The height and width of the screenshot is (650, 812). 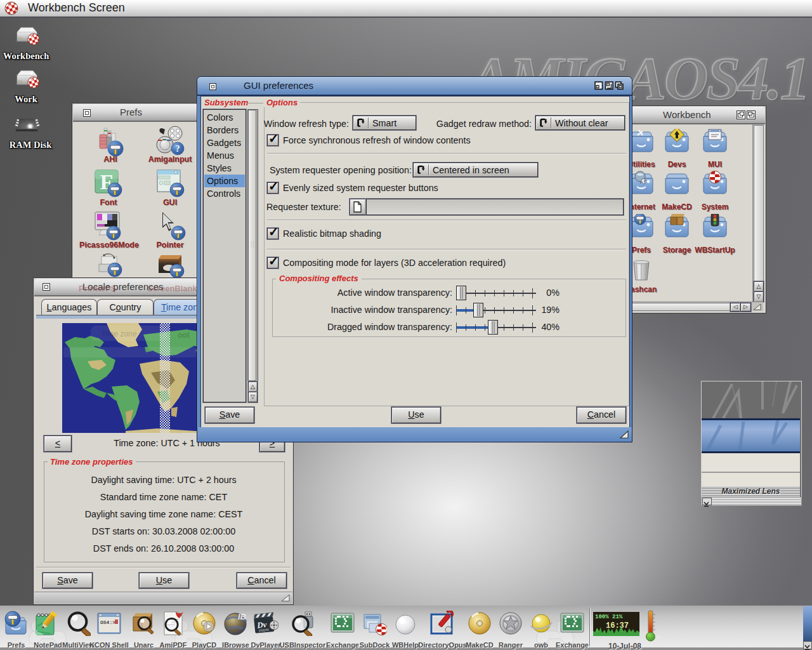 I want to click on svg-text: OS4:>, so click(x=108, y=622).